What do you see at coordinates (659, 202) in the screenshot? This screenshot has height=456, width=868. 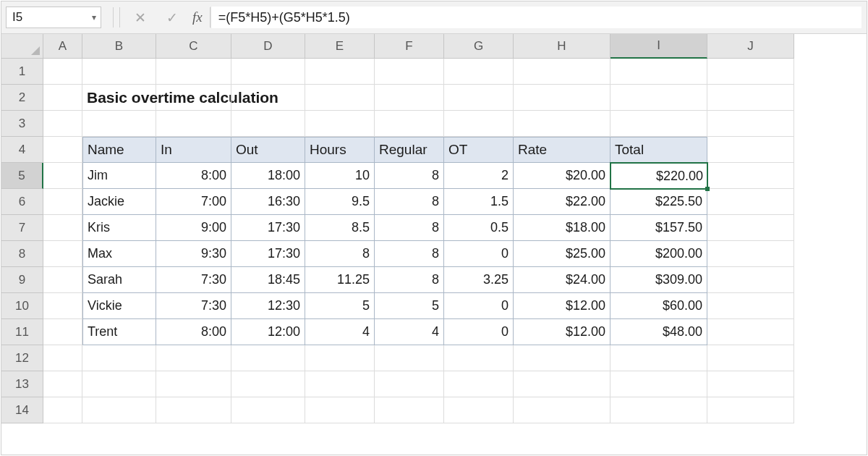 I see `cell-total: $225.50` at bounding box center [659, 202].